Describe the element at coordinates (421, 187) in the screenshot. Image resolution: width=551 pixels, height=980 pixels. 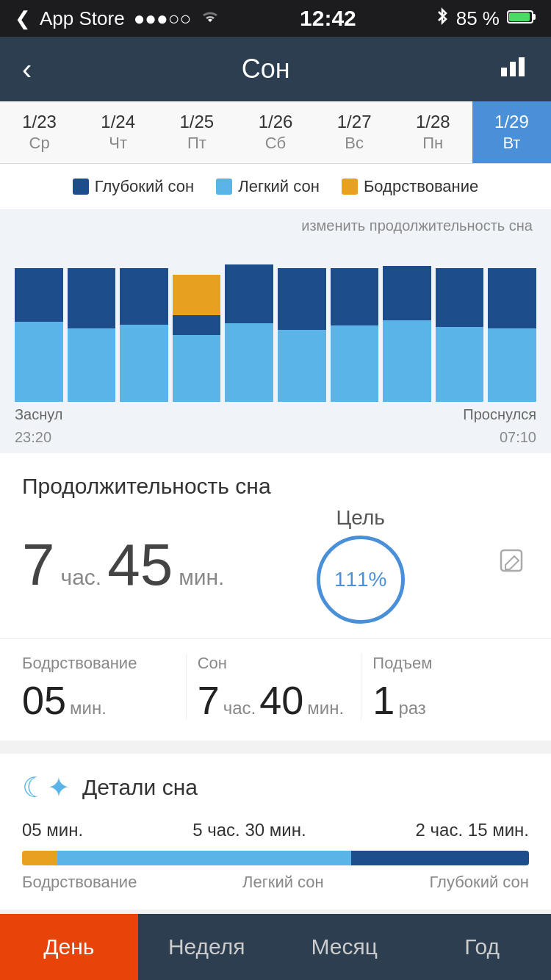
I see `legend-wake-label: Бодрствование` at that location.